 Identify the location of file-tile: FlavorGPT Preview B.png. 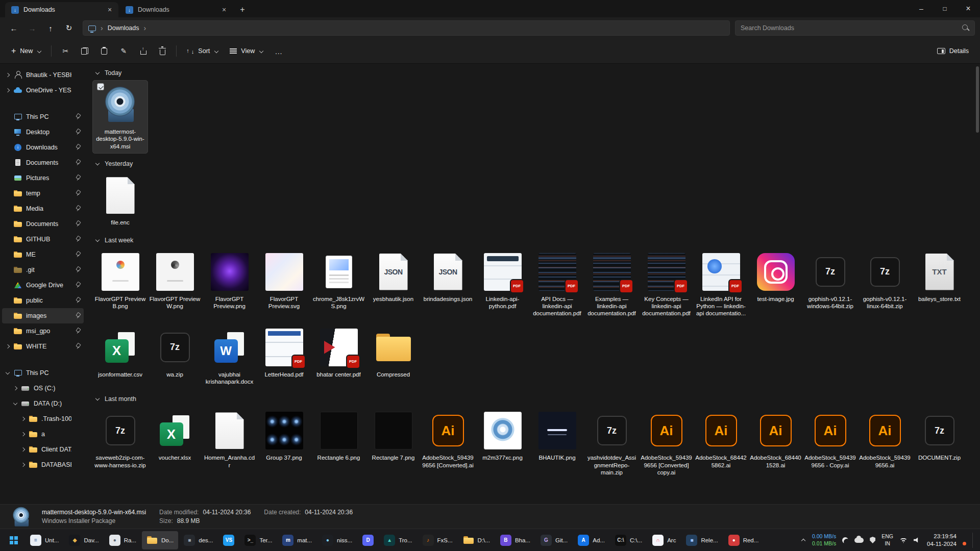
(120, 281).